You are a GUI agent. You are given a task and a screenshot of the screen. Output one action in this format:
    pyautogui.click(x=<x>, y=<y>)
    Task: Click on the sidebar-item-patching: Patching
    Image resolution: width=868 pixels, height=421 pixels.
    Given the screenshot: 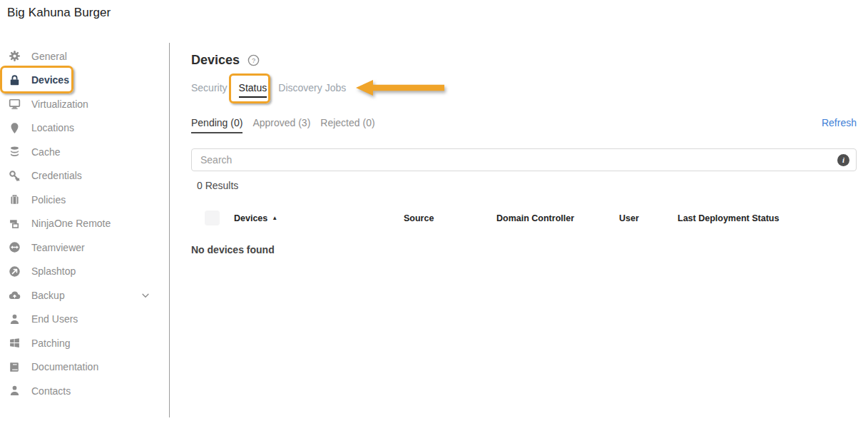 What is the action you would take?
    pyautogui.click(x=84, y=343)
    